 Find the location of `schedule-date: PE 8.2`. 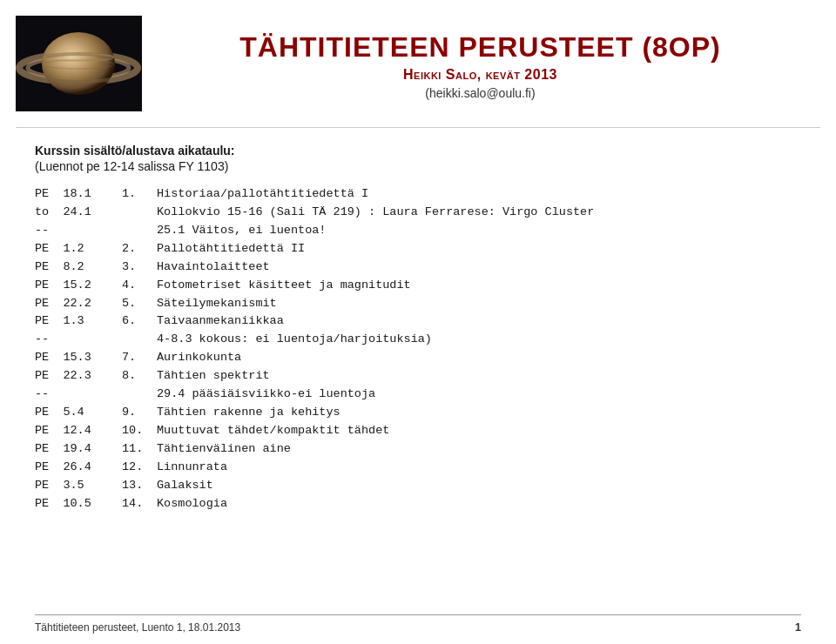

schedule-date: PE 8.2 is located at coordinates (78, 268).